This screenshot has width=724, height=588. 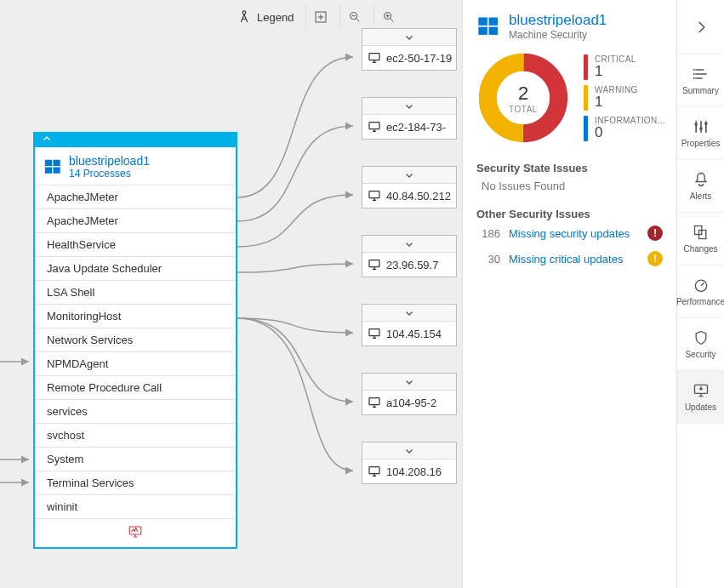 I want to click on rail-tab-security: Security, so click(x=701, y=345).